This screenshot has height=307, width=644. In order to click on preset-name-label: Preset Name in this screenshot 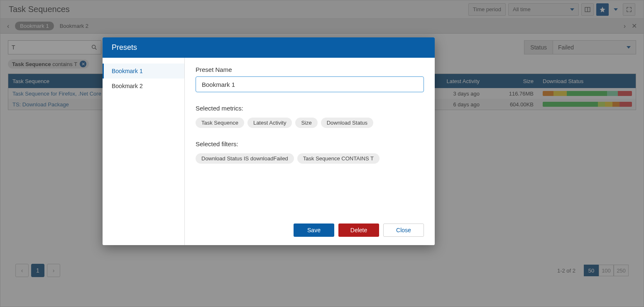, I will do `click(310, 70)`.